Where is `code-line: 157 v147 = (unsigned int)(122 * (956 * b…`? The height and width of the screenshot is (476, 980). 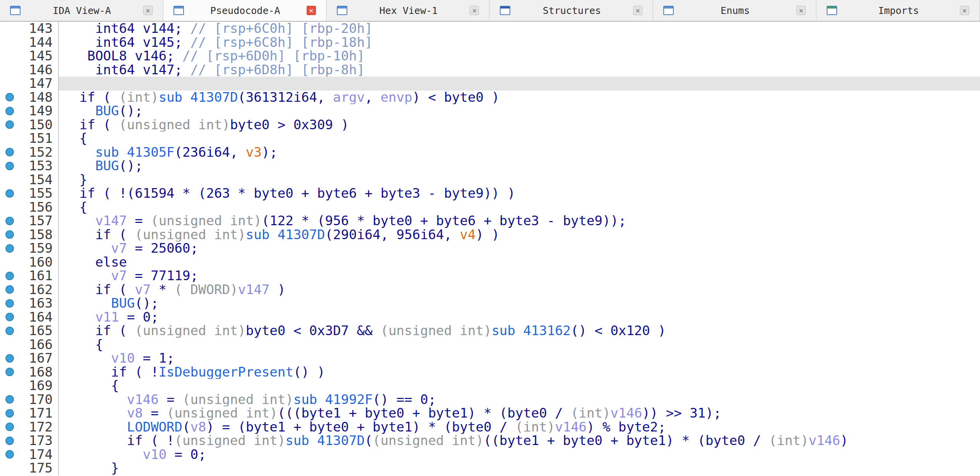 code-line: 157 v147 = (unsigned int)(122 * (956 * b… is located at coordinates (490, 221).